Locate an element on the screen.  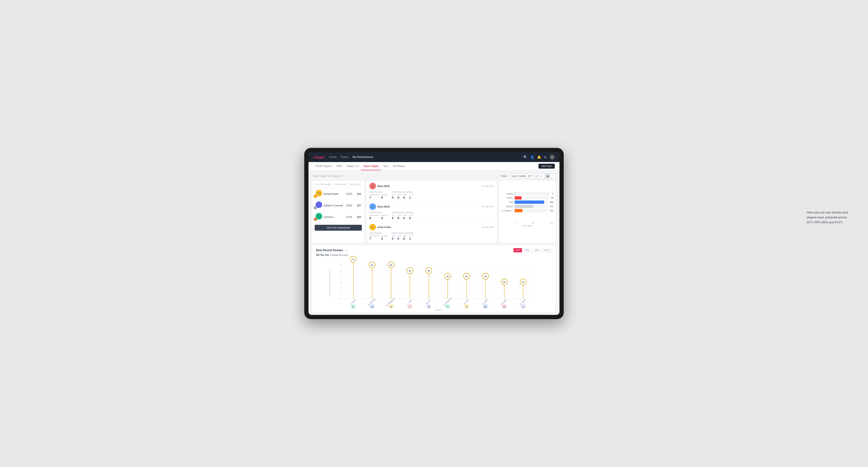
svg-text: 4 is located at coordinates (340, 276).